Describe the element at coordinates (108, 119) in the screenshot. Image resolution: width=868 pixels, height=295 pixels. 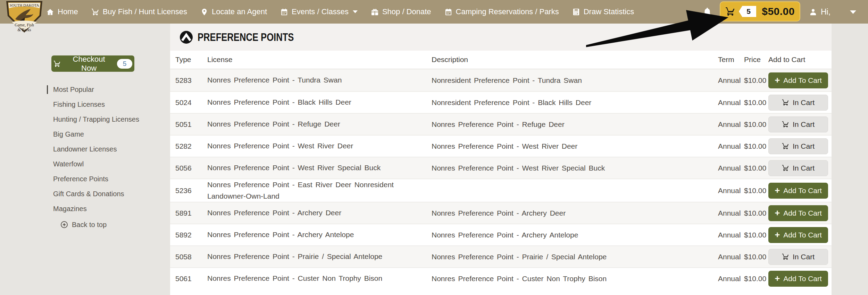
I see `sidebar-item-hunting-trapping-licenses: Hunting / Trapping Licenses` at that location.